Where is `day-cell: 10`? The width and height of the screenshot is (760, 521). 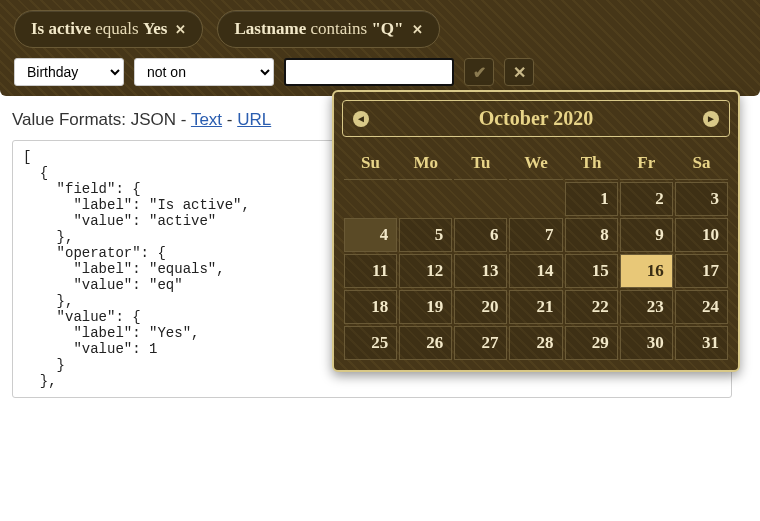 day-cell: 10 is located at coordinates (702, 235).